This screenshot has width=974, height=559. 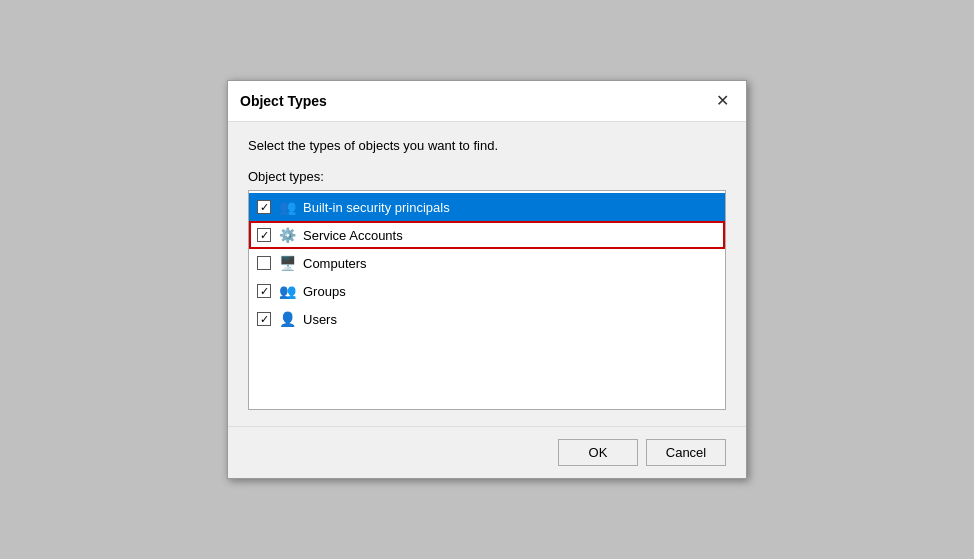 I want to click on item-label-service-accounts: Service Accounts, so click(x=353, y=236).